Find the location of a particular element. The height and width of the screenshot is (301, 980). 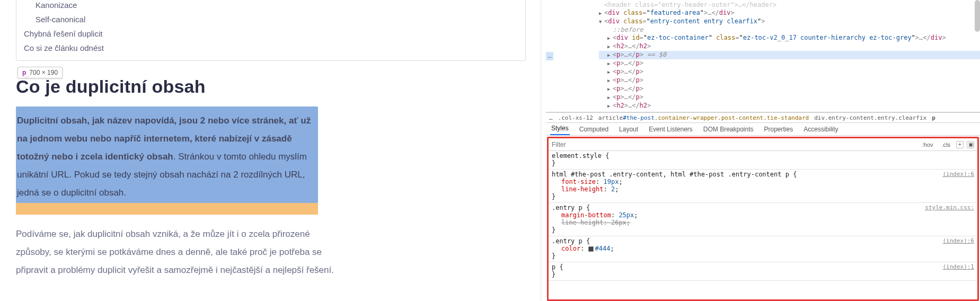

elements-breadcrumb: ….col-xs-12article#the-post.container-wr… is located at coordinates (763, 118).